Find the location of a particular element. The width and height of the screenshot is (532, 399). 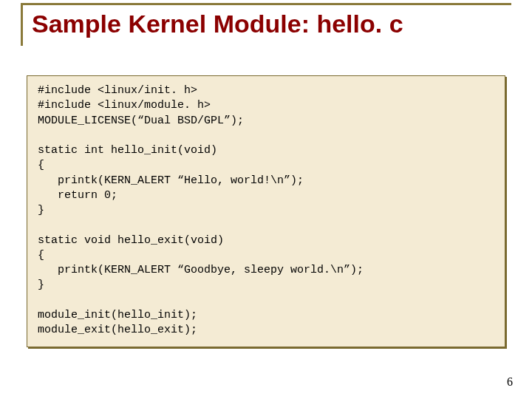

title-container: Sample Kernel Module: hello. c is located at coordinates (266, 25).